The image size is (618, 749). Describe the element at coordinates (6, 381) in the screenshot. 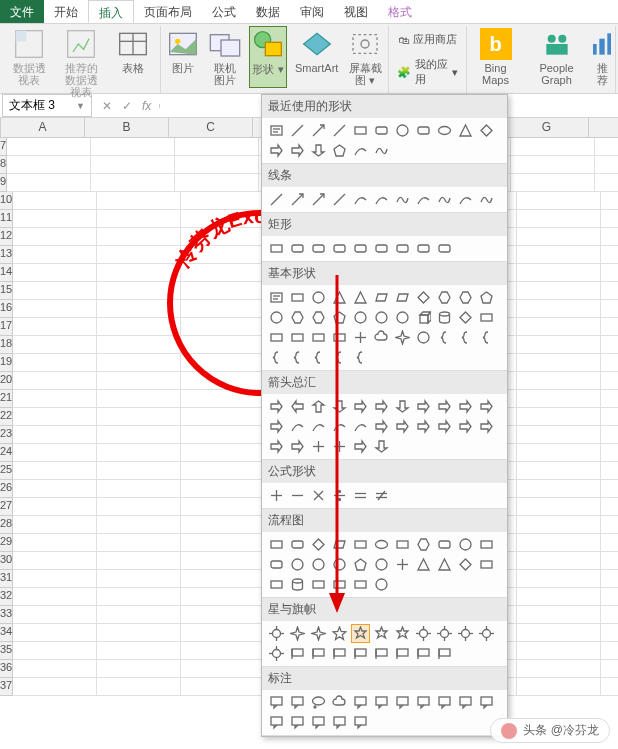

I see `row-header: 20` at that location.